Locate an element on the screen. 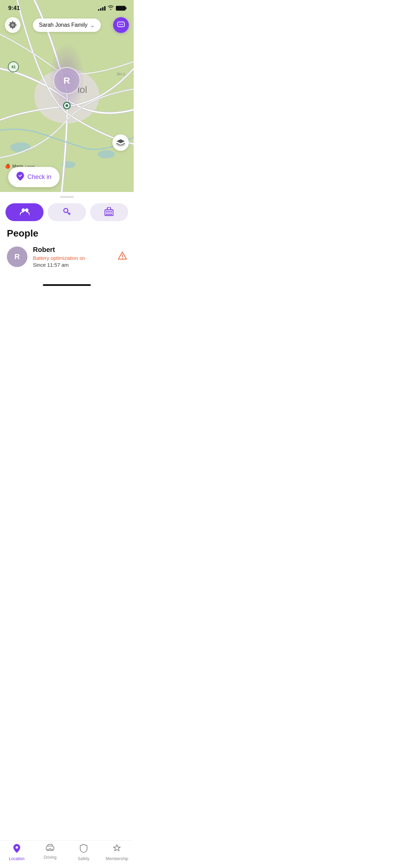  map-user-avatar: R is located at coordinates (67, 81).